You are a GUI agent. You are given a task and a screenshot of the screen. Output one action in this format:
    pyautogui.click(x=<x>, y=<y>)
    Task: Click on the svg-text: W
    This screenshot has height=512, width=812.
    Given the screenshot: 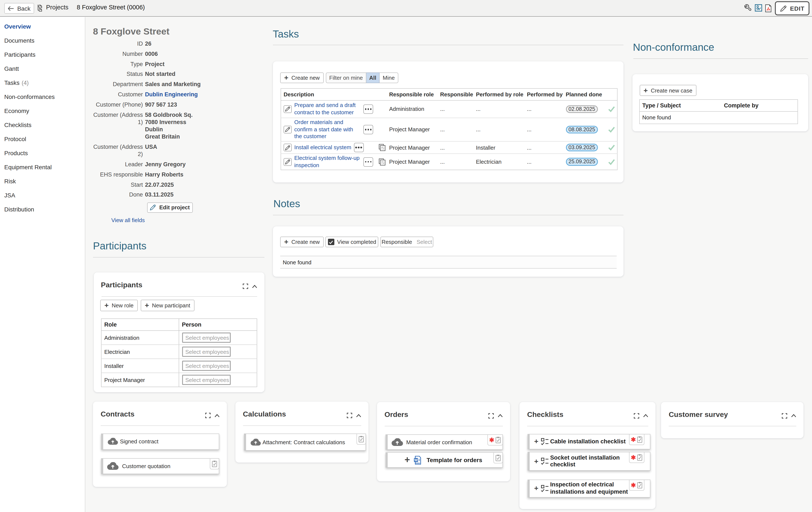 What is the action you would take?
    pyautogui.click(x=416, y=460)
    